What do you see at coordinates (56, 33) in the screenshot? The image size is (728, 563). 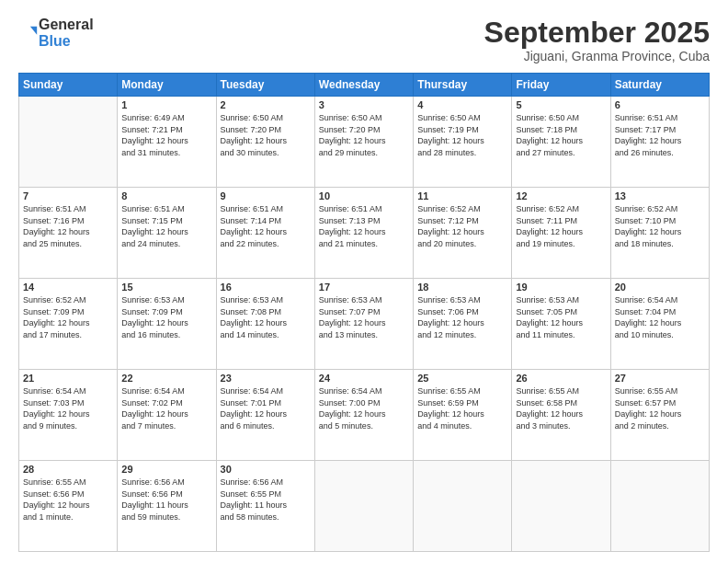 I see `logo: General Blue` at bounding box center [56, 33].